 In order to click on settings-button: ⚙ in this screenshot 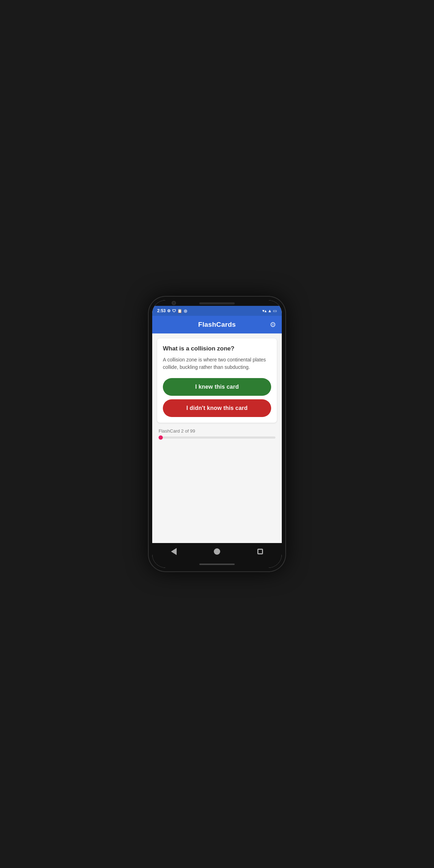, I will do `click(273, 325)`.